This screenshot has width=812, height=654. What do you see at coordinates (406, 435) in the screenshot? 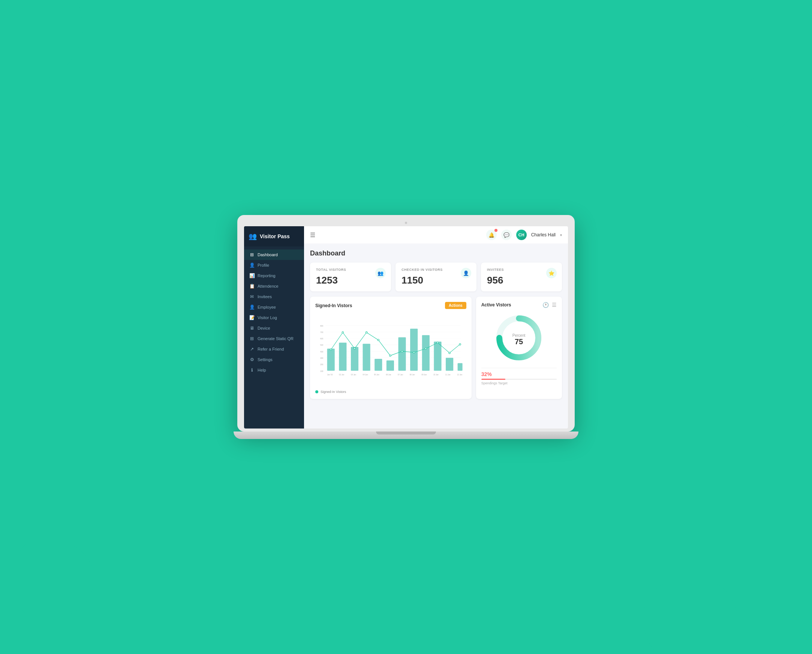
I see `laptop-base` at bounding box center [406, 435].